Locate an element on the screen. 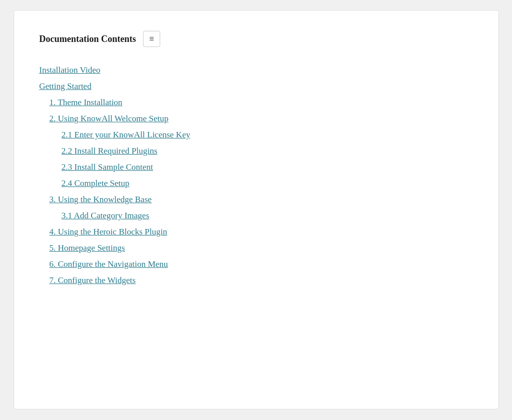 This screenshot has height=420, width=512. toc-link-add-category-images: 3.1 Add Category Images is located at coordinates (106, 215).